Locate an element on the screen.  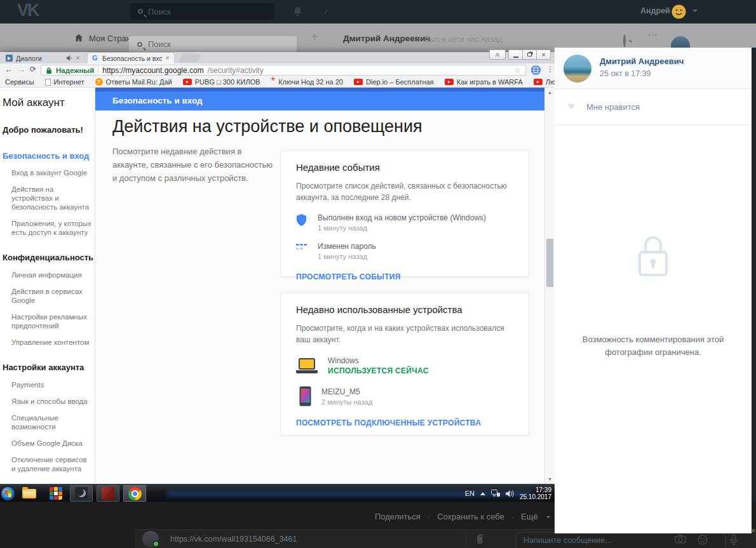
close-button is located at coordinates (544, 55).